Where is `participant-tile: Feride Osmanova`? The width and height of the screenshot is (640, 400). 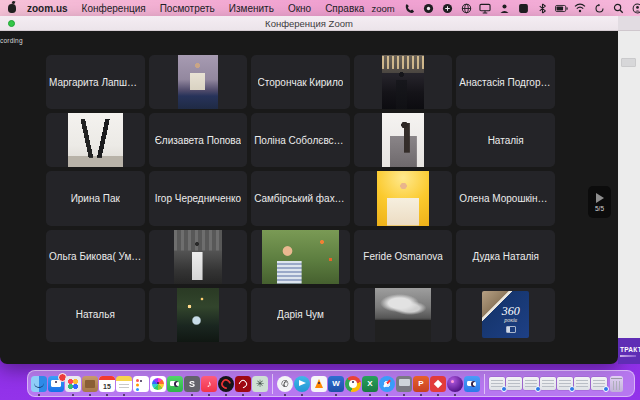
participant-tile: Feride Osmanova is located at coordinates (404, 257).